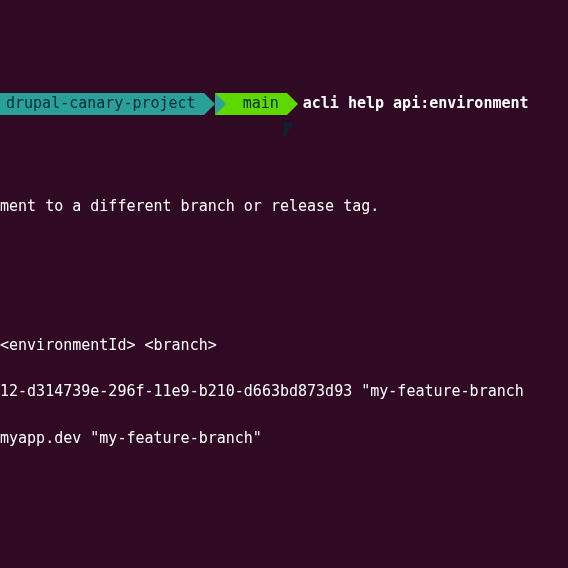 Image resolution: width=568 pixels, height=568 pixels. What do you see at coordinates (261, 104) in the screenshot?
I see `branch-name: main` at bounding box center [261, 104].